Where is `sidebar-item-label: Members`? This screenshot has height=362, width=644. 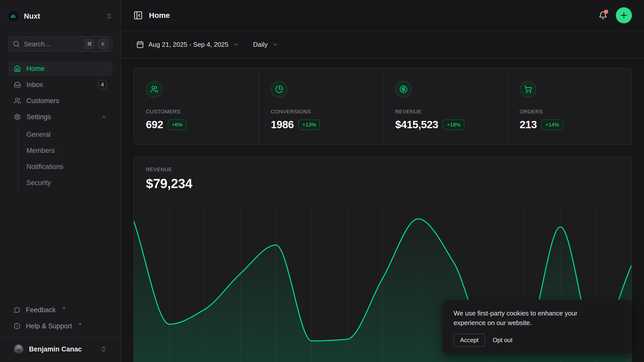
sidebar-item-label: Members is located at coordinates (41, 151).